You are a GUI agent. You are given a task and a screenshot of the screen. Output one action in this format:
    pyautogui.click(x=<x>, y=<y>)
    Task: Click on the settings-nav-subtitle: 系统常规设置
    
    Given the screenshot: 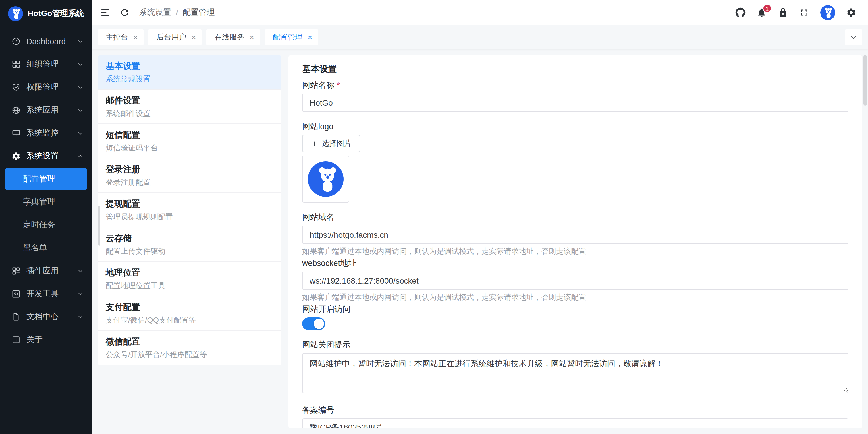 What is the action you would take?
    pyautogui.click(x=189, y=79)
    